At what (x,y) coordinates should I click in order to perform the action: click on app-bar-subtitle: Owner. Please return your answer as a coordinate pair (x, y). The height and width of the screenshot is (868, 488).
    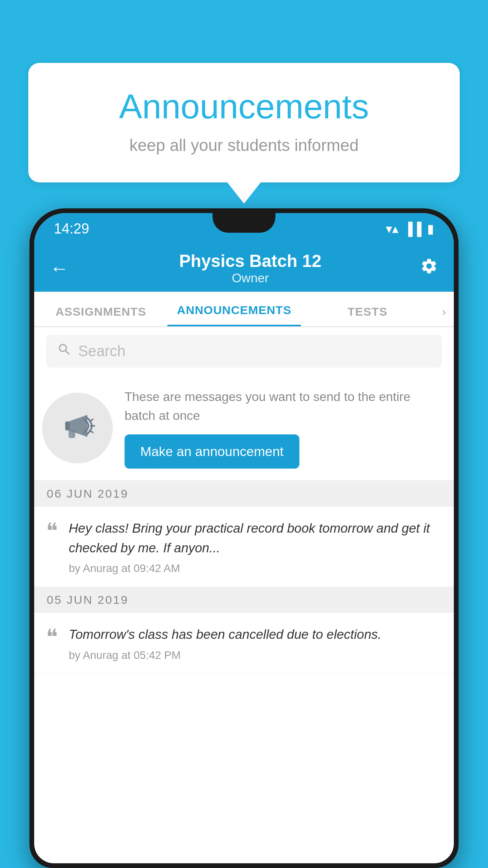
    Looking at the image, I should click on (250, 278).